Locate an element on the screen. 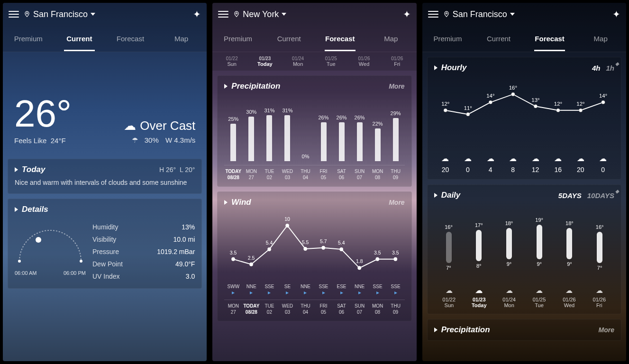 This screenshot has width=629, height=364. wind-card: Wind More 3.52.55.4105.55.75.41.83.53.5 … is located at coordinates (314, 256).